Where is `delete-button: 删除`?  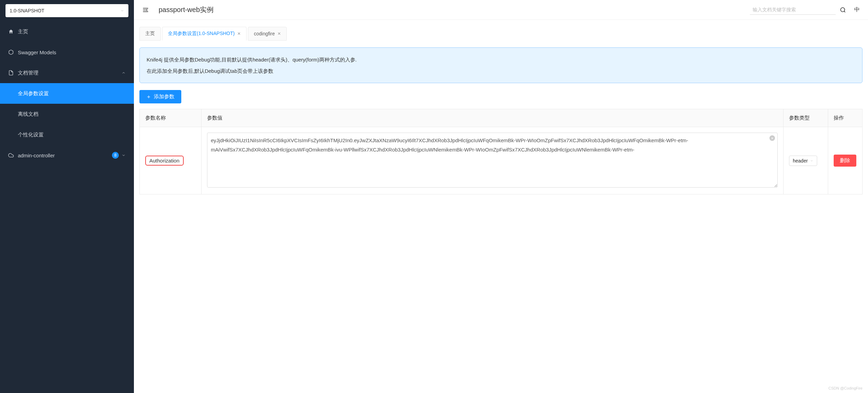 delete-button: 删除 is located at coordinates (845, 161).